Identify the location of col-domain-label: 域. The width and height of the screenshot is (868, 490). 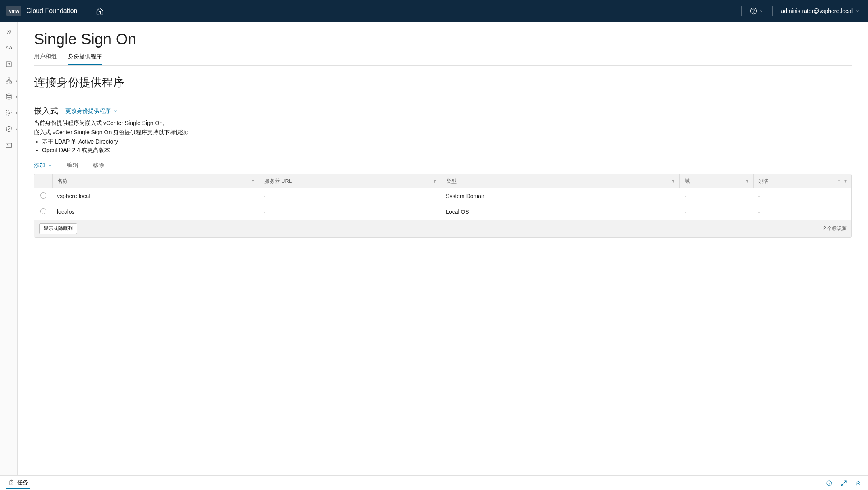
(687, 181).